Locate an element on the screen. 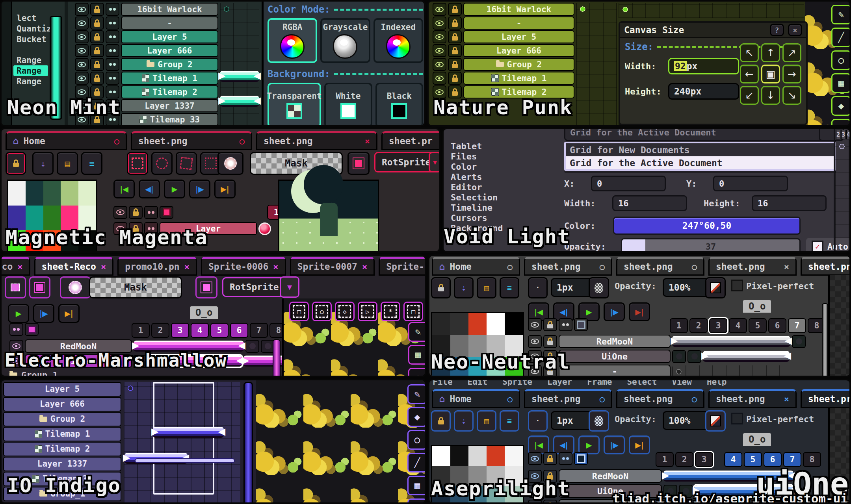  layer-name: Tilemap 2 is located at coordinates (169, 92).